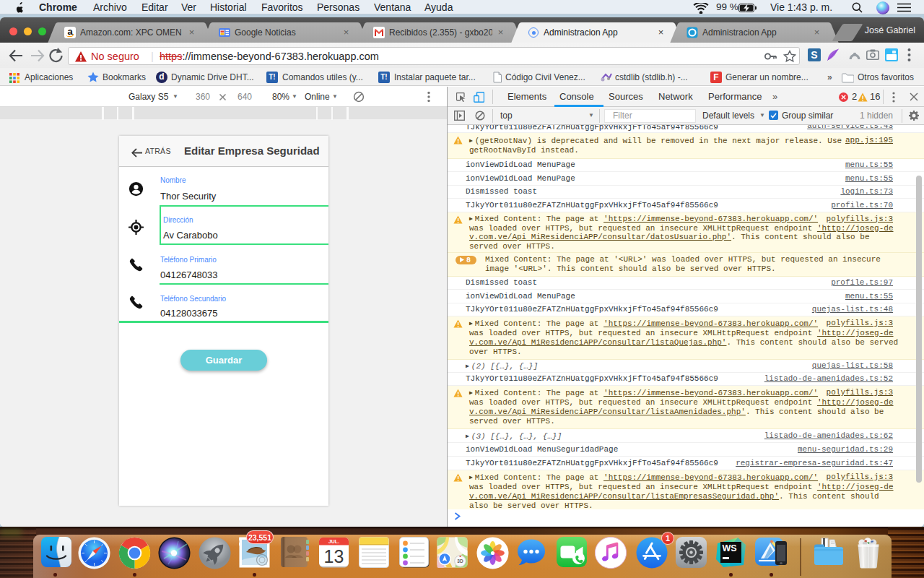 The image size is (924, 578). What do you see at coordinates (461, 561) in the screenshot?
I see `svg-text: 3D` at bounding box center [461, 561].